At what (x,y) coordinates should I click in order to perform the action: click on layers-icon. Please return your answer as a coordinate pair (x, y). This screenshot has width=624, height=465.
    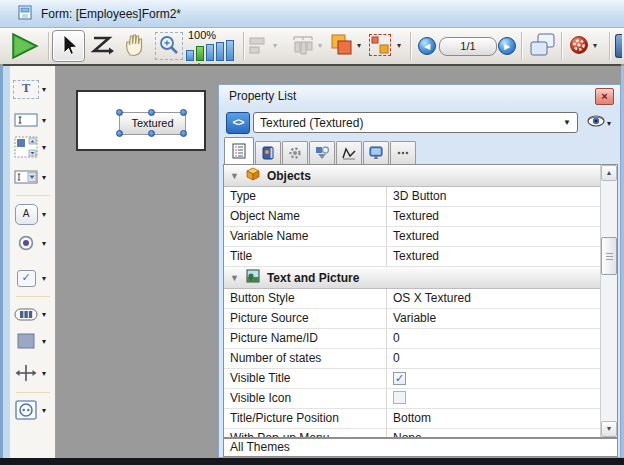
    Looking at the image, I should click on (342, 52).